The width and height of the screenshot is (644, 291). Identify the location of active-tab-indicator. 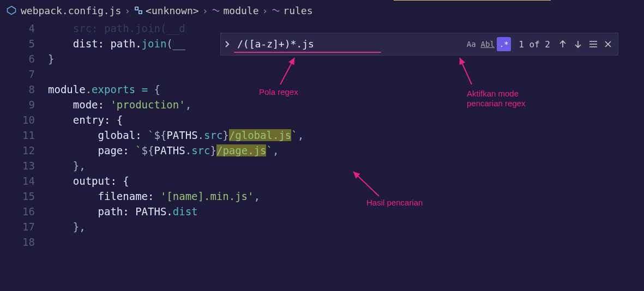
(472, 0).